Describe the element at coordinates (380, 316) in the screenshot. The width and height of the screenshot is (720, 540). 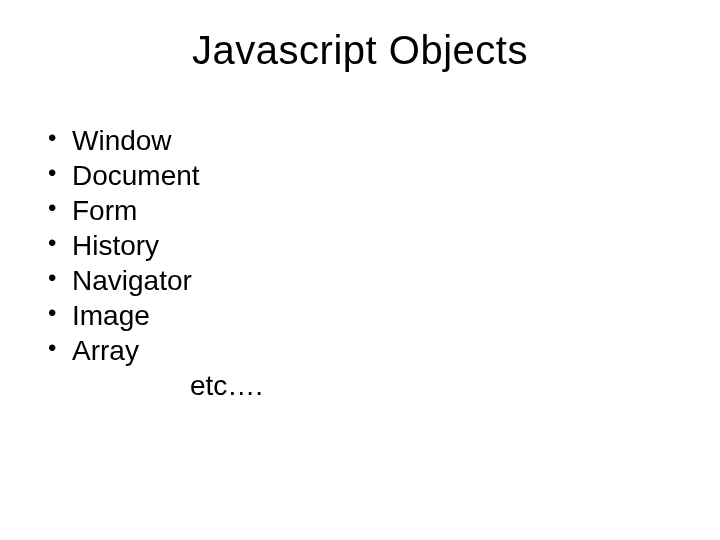
I see `list-item: Image` at that location.